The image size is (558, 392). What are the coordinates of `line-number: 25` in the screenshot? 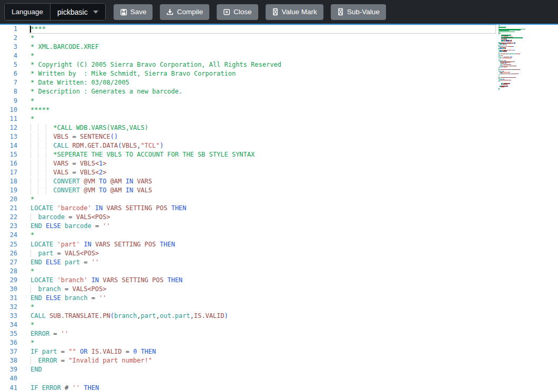 It's located at (8, 245).